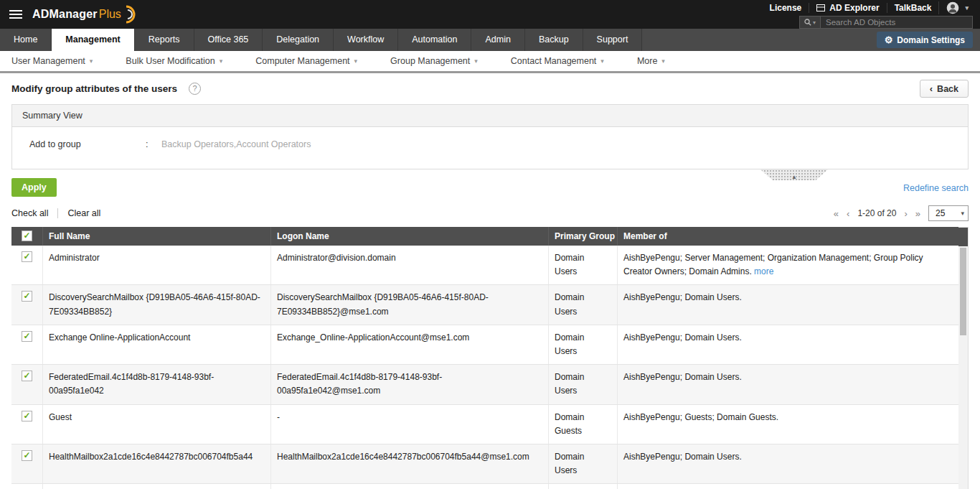 The image size is (980, 489). Describe the element at coordinates (27, 384) in the screenshot. I see `row-checkbox-cell: ✓` at that location.